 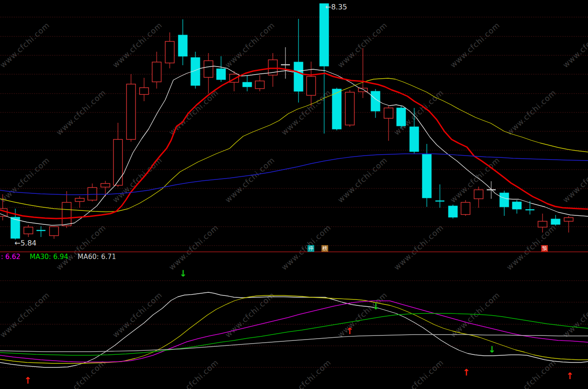 I want to click on price-annotation: ←5.84, so click(x=25, y=243).